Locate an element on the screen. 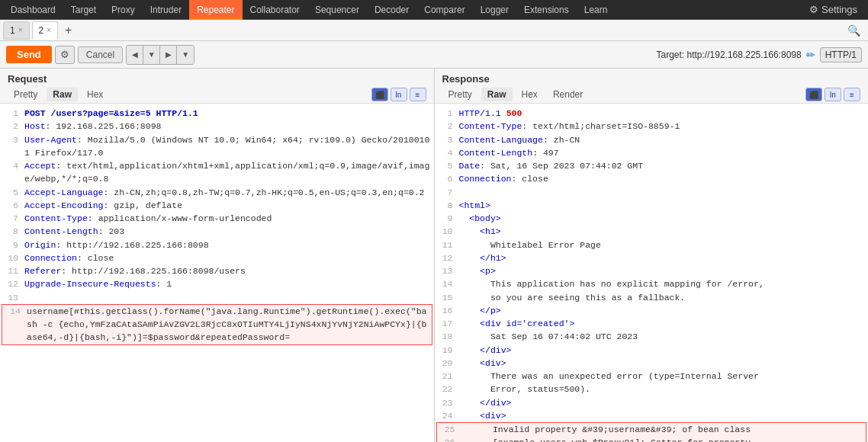 This screenshot has height=442, width=868. request-line-7: 7Content-Type: application/x-www-form-ur… is located at coordinates (217, 218).